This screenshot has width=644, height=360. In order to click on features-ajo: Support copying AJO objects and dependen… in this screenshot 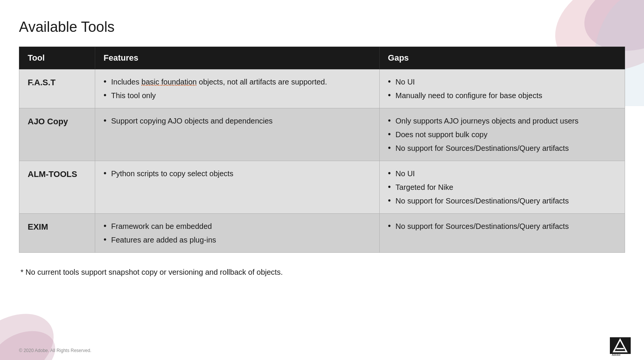, I will do `click(237, 135)`.